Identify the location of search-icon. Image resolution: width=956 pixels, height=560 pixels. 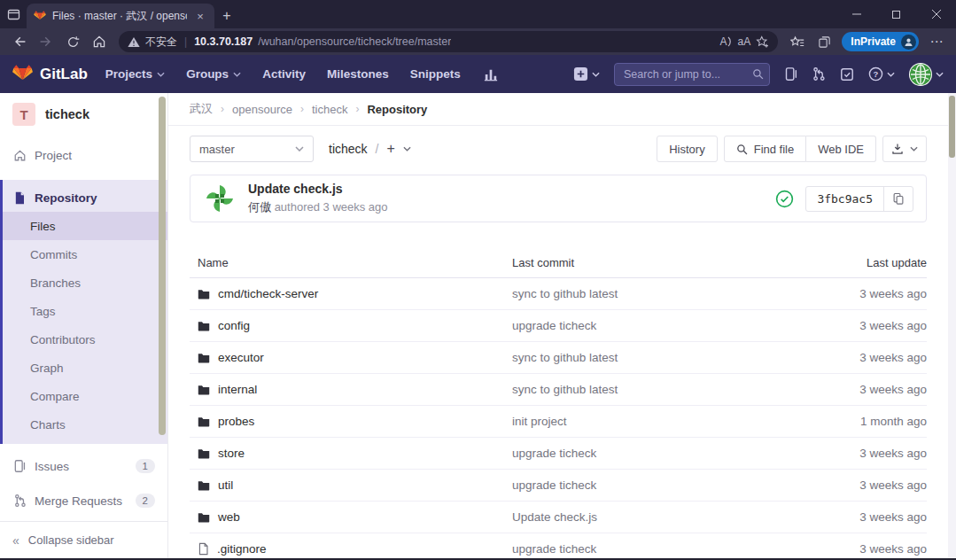
(758, 74).